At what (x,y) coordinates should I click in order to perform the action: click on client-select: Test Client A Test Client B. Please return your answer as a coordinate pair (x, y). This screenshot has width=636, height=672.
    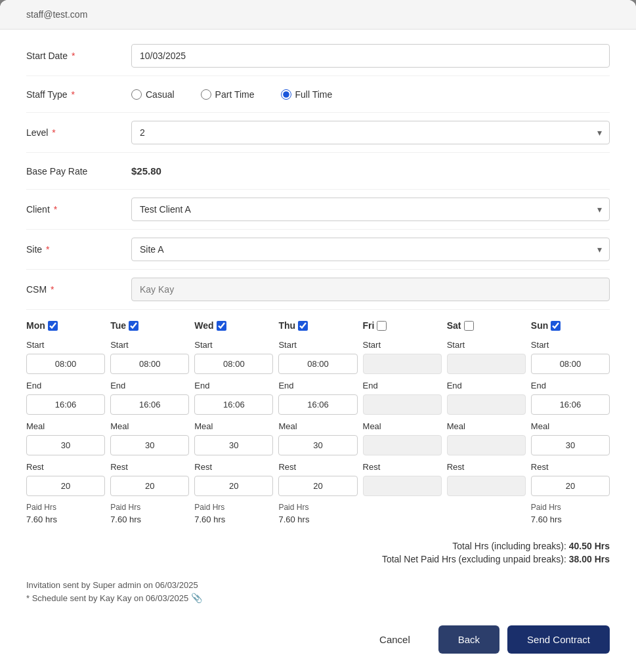
    Looking at the image, I should click on (370, 209).